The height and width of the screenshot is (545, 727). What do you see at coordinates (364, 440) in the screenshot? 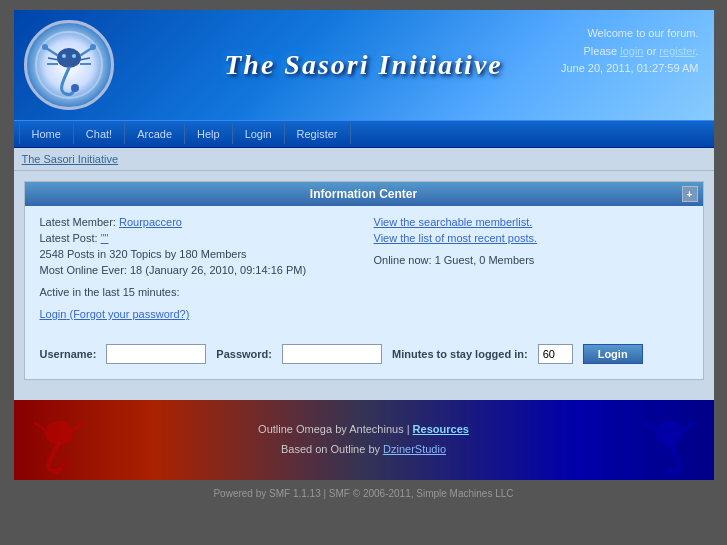
I see `footer-banner: Outline Omega by Antechinus | Resources …` at bounding box center [364, 440].